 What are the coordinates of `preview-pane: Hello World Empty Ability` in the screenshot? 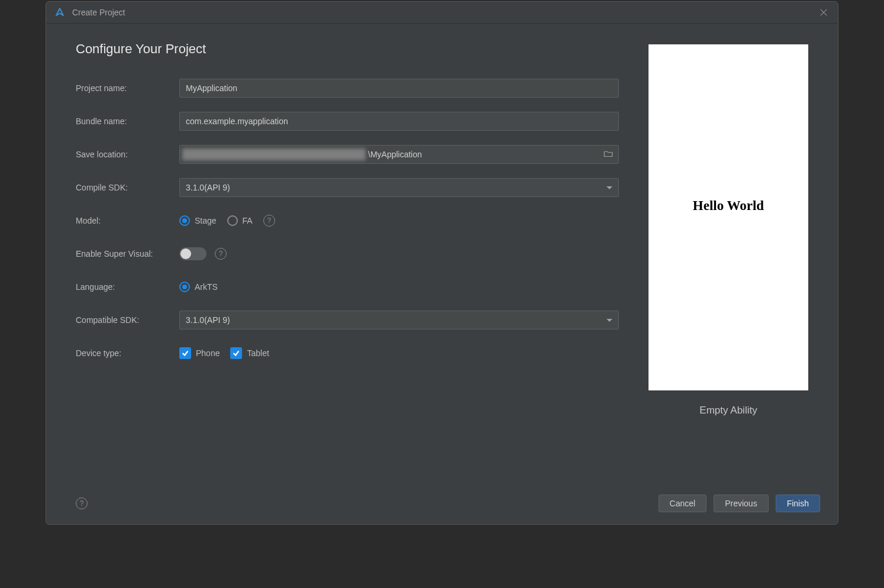 It's located at (728, 261).